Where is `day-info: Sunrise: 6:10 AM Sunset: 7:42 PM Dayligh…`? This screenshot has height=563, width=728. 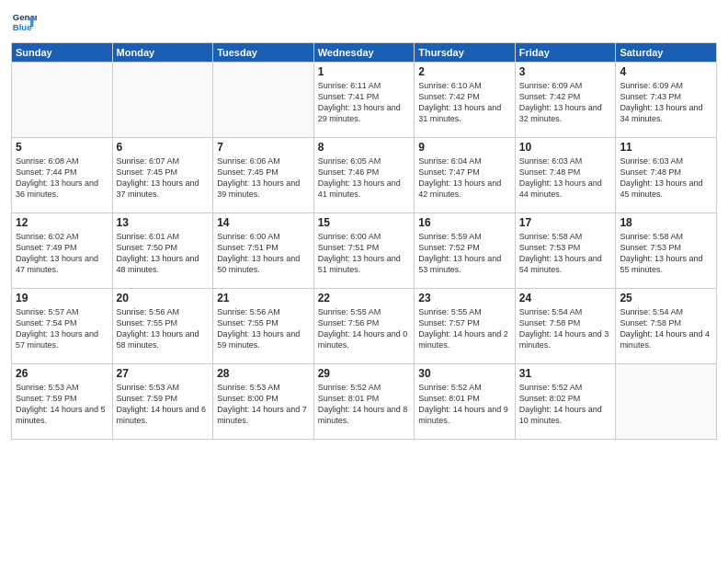
day-info: Sunrise: 6:10 AM Sunset: 7:42 PM Dayligh… is located at coordinates (465, 103).